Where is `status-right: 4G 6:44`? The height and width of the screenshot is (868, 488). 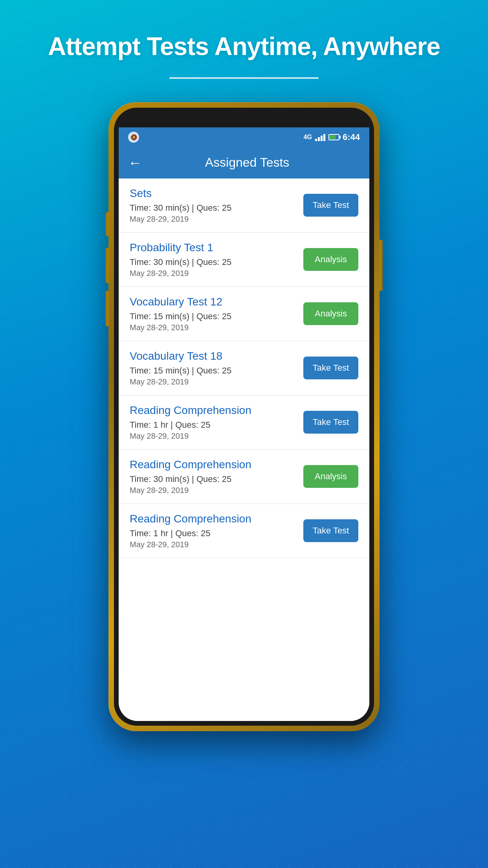 status-right: 4G 6:44 is located at coordinates (332, 137).